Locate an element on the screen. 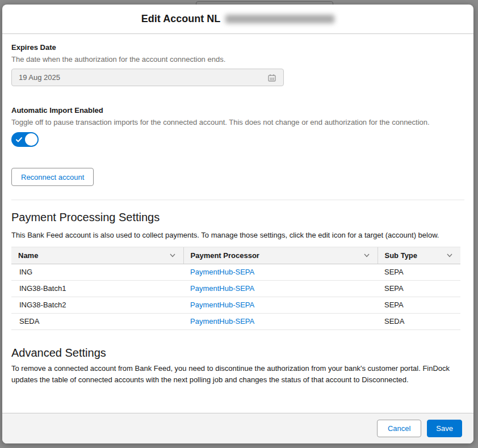  automatic-import-label: Automatic Import Enabled is located at coordinates (238, 110).